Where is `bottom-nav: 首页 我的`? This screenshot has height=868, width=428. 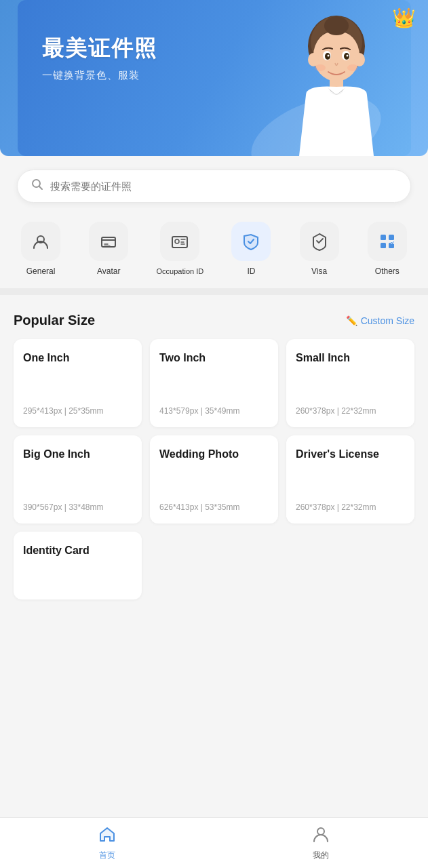 bottom-nav: 首页 我的 is located at coordinates (214, 842).